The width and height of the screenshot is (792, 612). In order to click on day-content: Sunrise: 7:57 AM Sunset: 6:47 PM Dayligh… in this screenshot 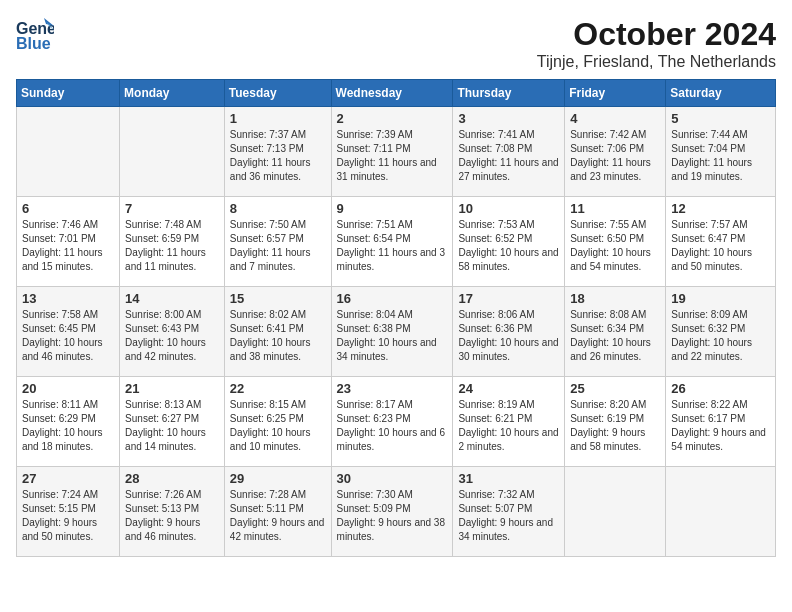, I will do `click(720, 246)`.